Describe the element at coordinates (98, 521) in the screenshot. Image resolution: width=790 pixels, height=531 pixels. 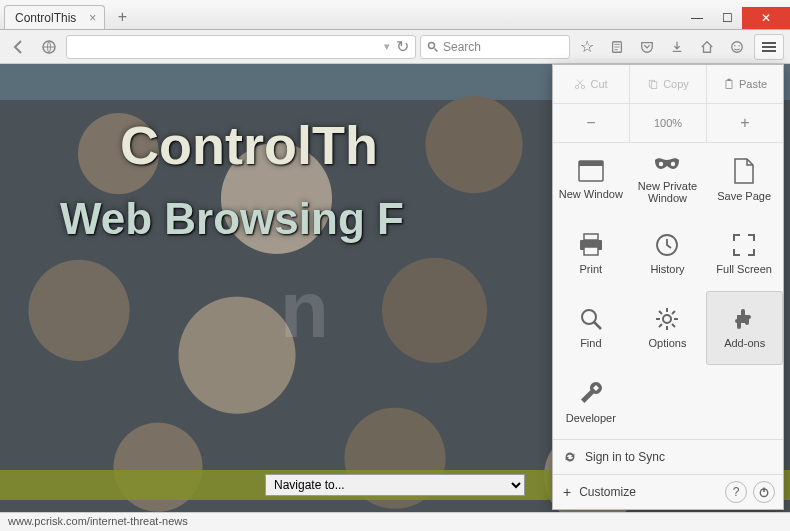
I see `status-url: www.pcrisk.com/internet-threat-news` at that location.